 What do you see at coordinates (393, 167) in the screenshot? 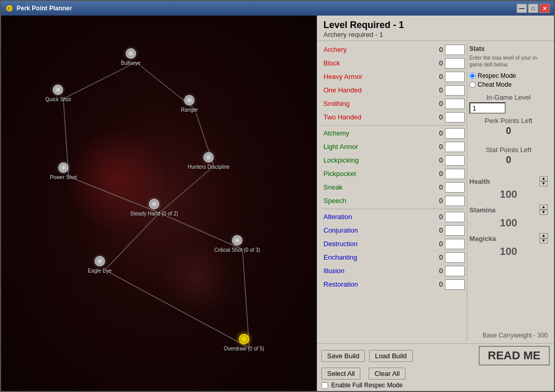
I see `stealth-skills: Alchemy0Light Armor0Lockpicking0Pickpock…` at bounding box center [393, 167].